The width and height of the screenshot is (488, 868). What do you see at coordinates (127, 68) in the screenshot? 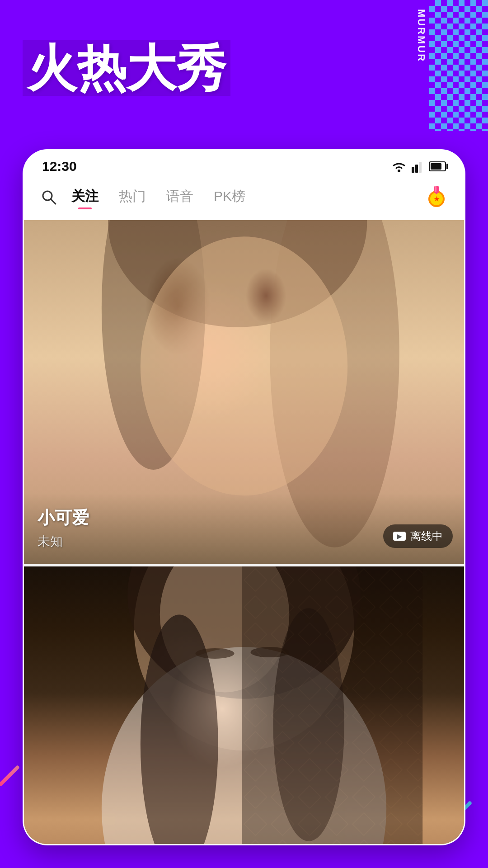
I see `page-title: 火热大秀` at bounding box center [127, 68].